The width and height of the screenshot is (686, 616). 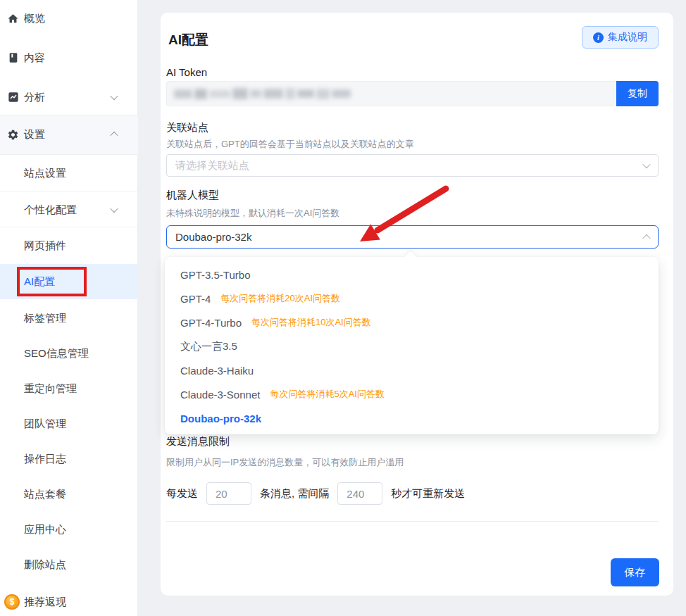 What do you see at coordinates (45, 494) in the screenshot?
I see `sidebar-item-label: 站点套餐` at bounding box center [45, 494].